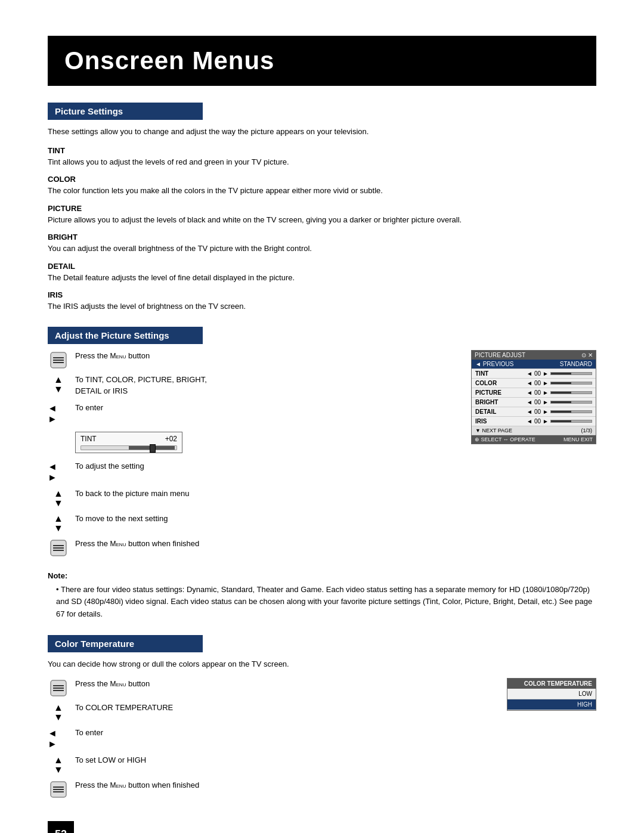 This screenshot has width=644, height=833. I want to click on setting-detail-label: DETAIL, so click(322, 266).